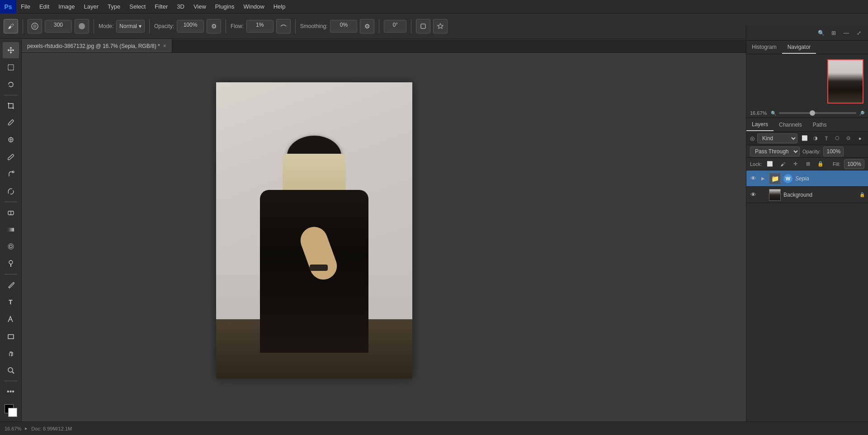  What do you see at coordinates (137, 6) in the screenshot?
I see `menu-item-select: Select` at bounding box center [137, 6].